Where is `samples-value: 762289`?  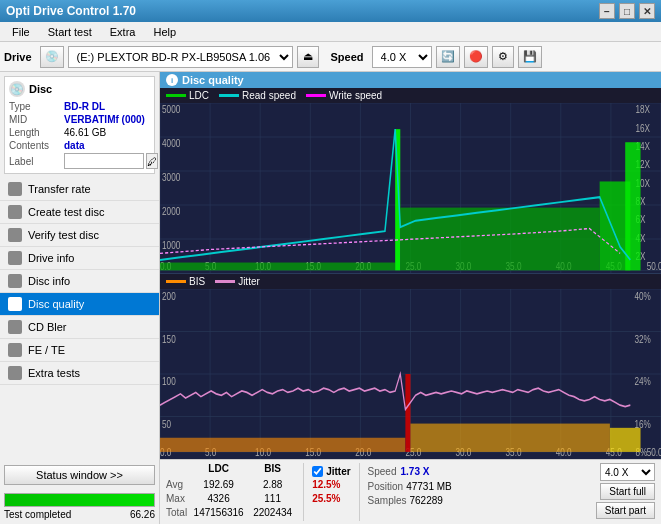 samples-value: 762289 is located at coordinates (426, 500).